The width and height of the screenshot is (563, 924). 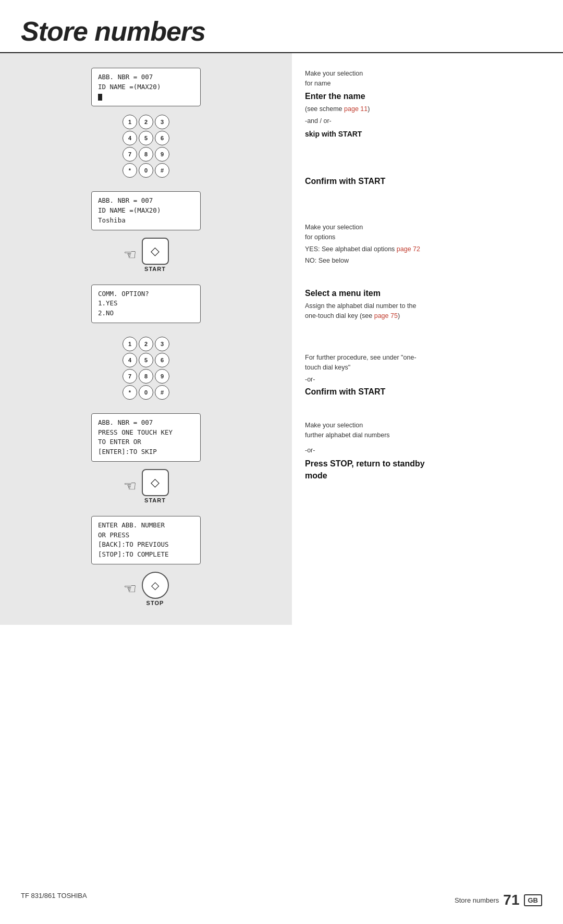 What do you see at coordinates (146, 540) in the screenshot?
I see `screen5-row: ENTER ABB. NUMBER OR PRESS [BACK]:TO PRE…` at bounding box center [146, 540].